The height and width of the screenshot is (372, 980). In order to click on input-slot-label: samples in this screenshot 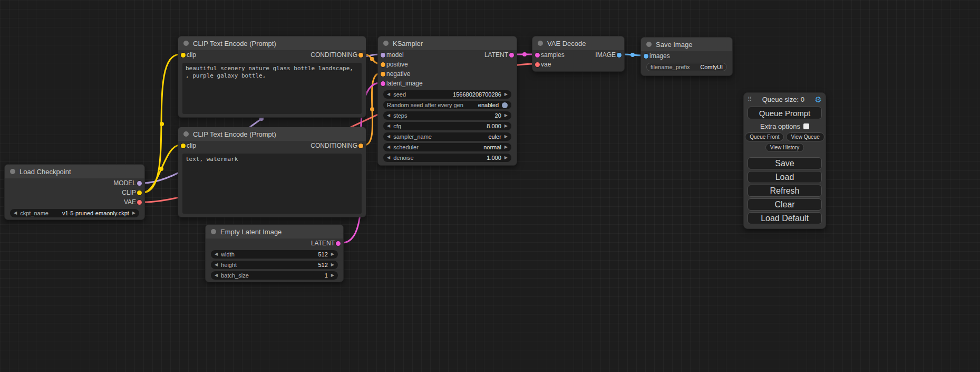, I will do `click(552, 55)`.